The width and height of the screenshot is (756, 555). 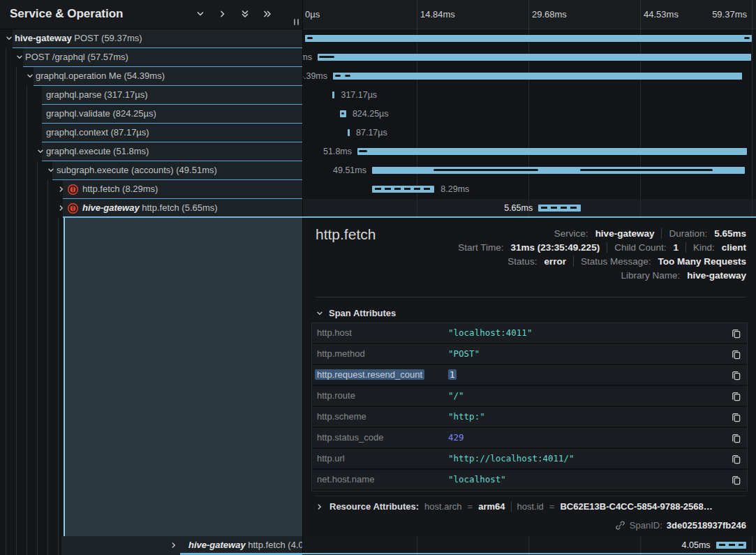 What do you see at coordinates (706, 525) in the screenshot?
I see `span-id-value: 3de02518937fb246` at bounding box center [706, 525].